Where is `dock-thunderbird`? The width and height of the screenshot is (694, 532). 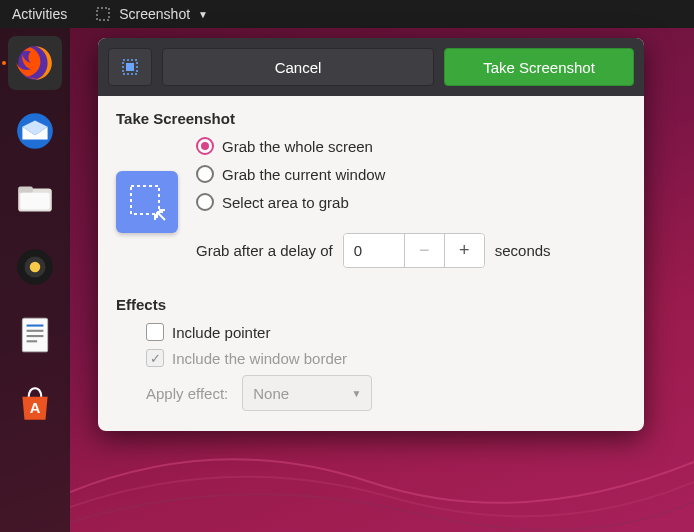 dock-thunderbird is located at coordinates (35, 131).